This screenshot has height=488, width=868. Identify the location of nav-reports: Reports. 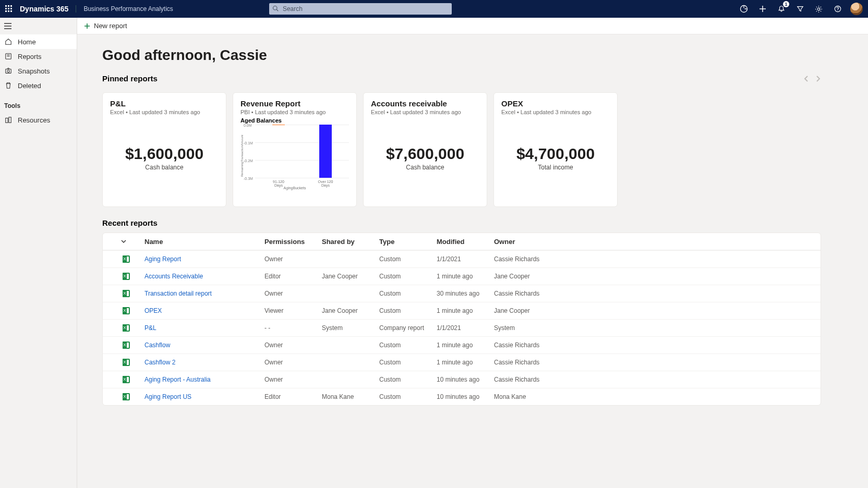
(39, 56).